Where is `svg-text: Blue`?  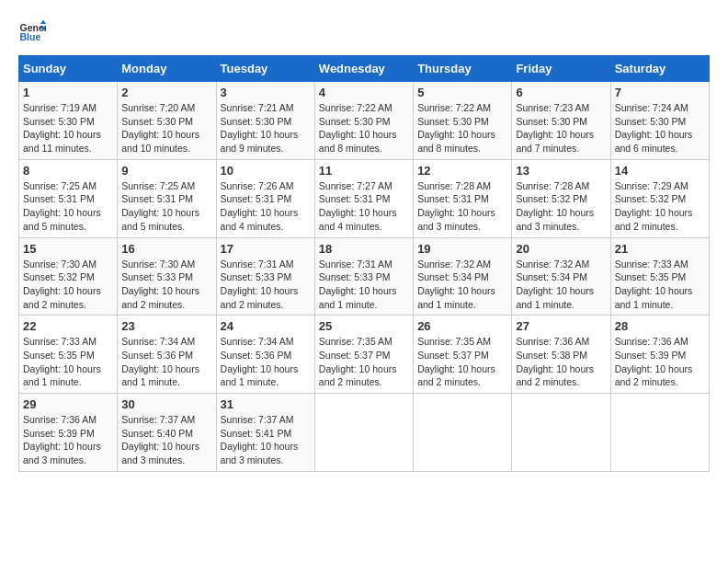 svg-text: Blue is located at coordinates (31, 37).